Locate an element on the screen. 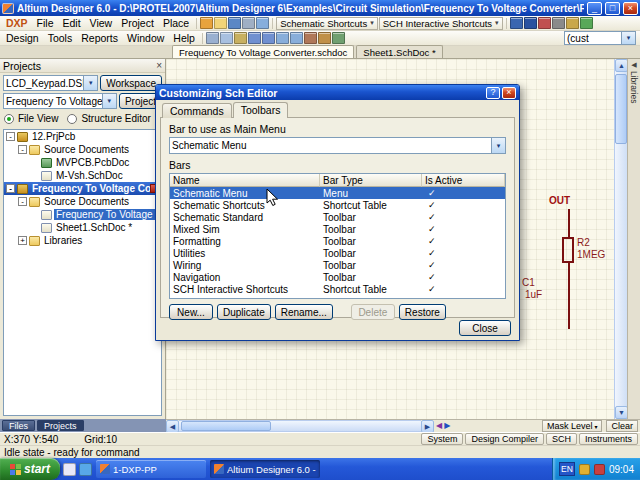 The height and width of the screenshot is (480, 640). file-view-radio is located at coordinates (9, 119).